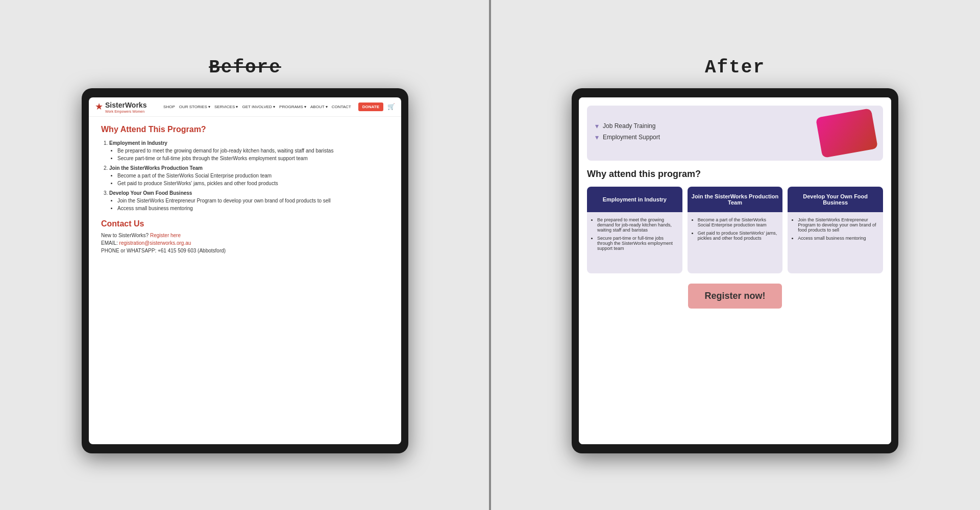 The width and height of the screenshot is (980, 510). Describe the element at coordinates (138, 143) in the screenshot. I see `before-section-1-title: Employment in Industry` at that location.